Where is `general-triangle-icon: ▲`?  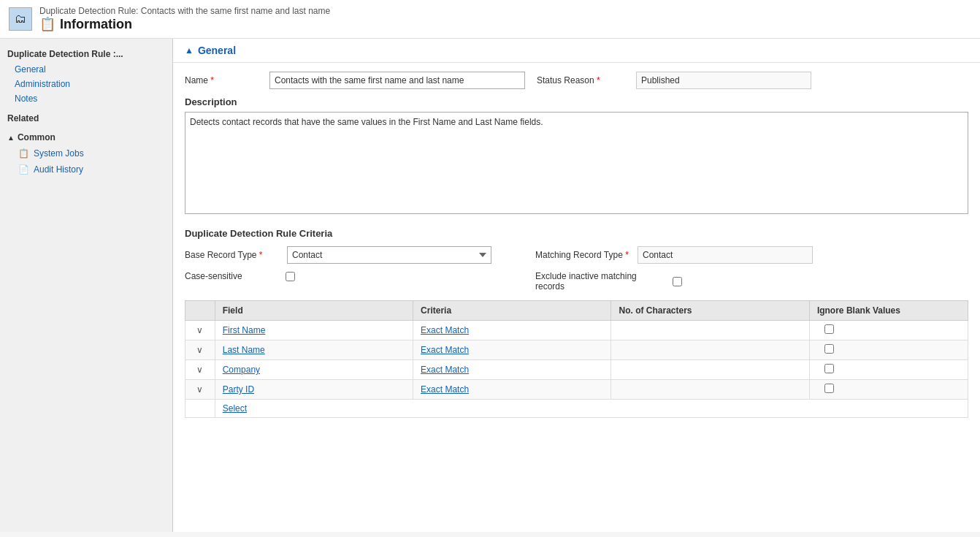
general-triangle-icon: ▲ is located at coordinates (189, 50).